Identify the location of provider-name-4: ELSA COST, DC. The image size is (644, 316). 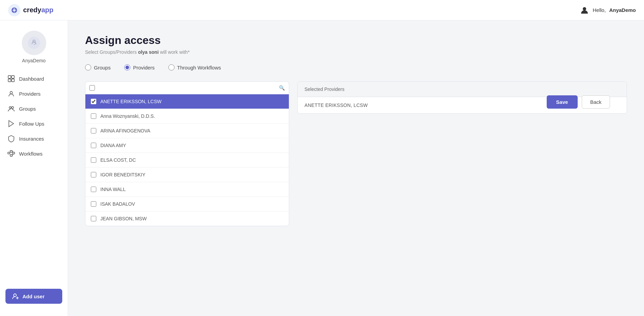
(118, 160).